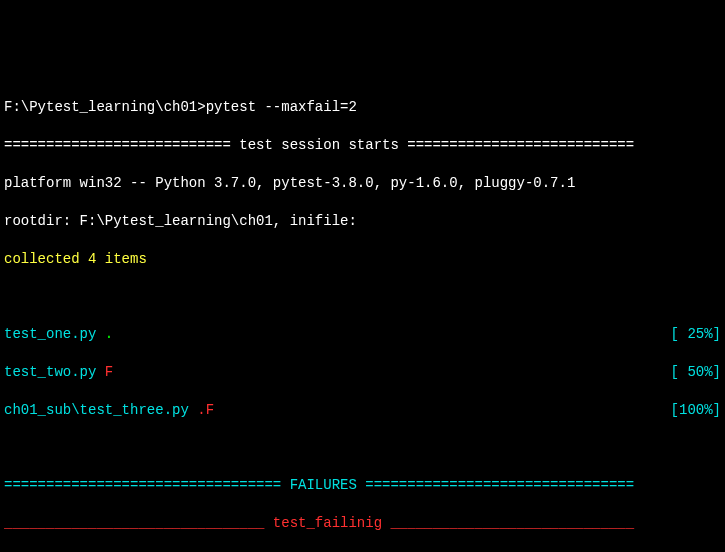  Describe the element at coordinates (362, 410) in the screenshot. I see `result-row: ch01_sub\test_three.py .F[100%]` at that location.